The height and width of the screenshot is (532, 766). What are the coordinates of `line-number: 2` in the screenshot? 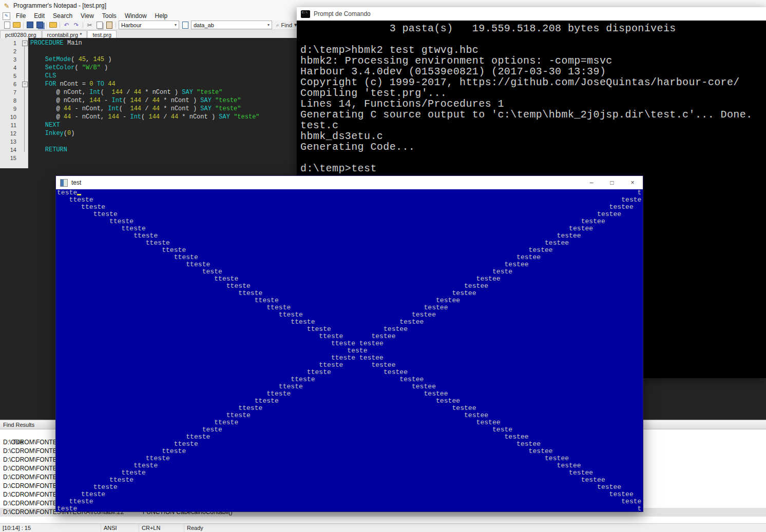 It's located at (9, 51).